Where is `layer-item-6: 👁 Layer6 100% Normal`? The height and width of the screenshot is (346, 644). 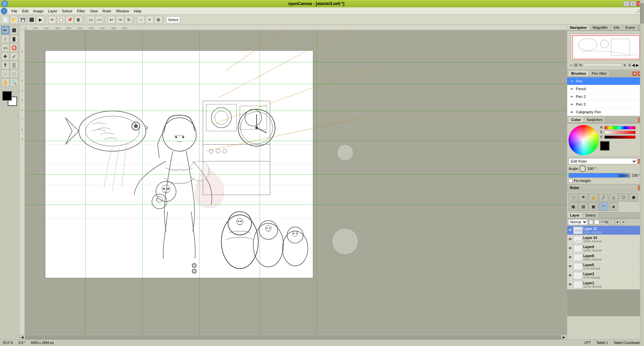
layer-item-6: 👁 Layer6 100% Normal is located at coordinates (606, 249).